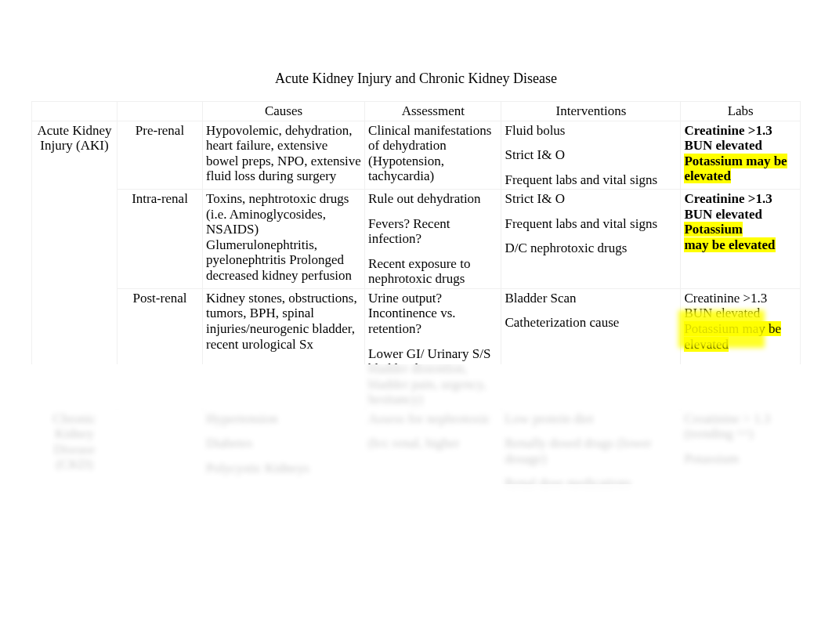  Describe the element at coordinates (741, 111) in the screenshot. I see `header-labs: Labs` at that location.